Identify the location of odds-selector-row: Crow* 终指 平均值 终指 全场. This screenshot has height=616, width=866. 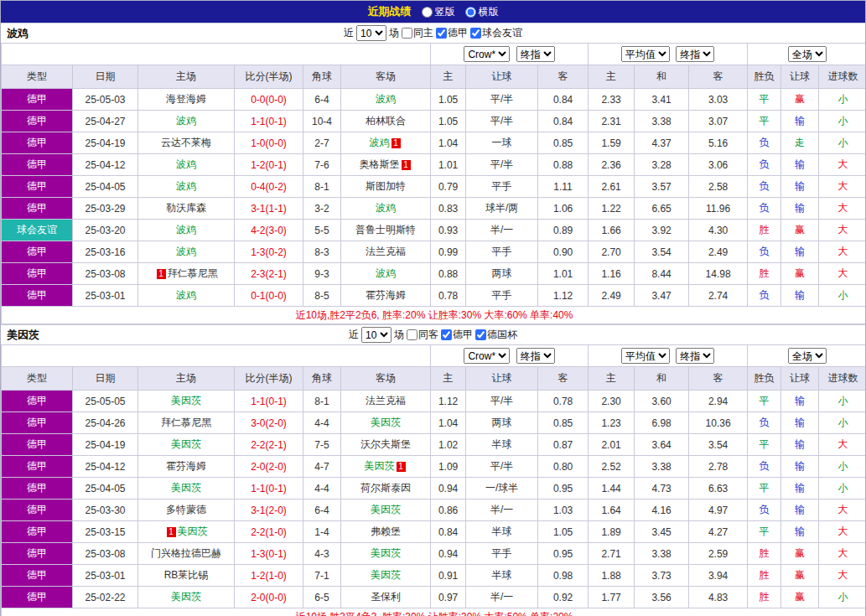
(434, 54).